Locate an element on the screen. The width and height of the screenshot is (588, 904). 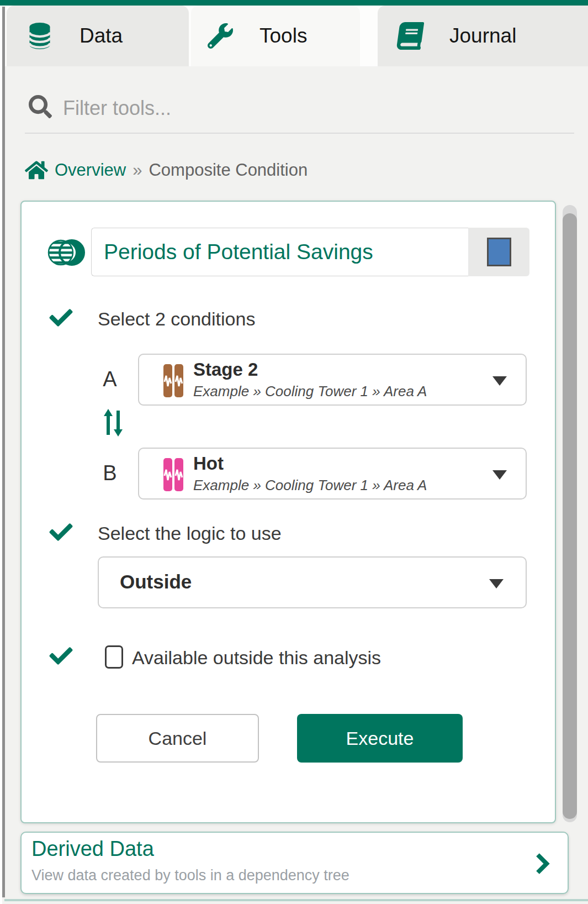
breadcrumb-overview-link: Overview is located at coordinates (91, 170).